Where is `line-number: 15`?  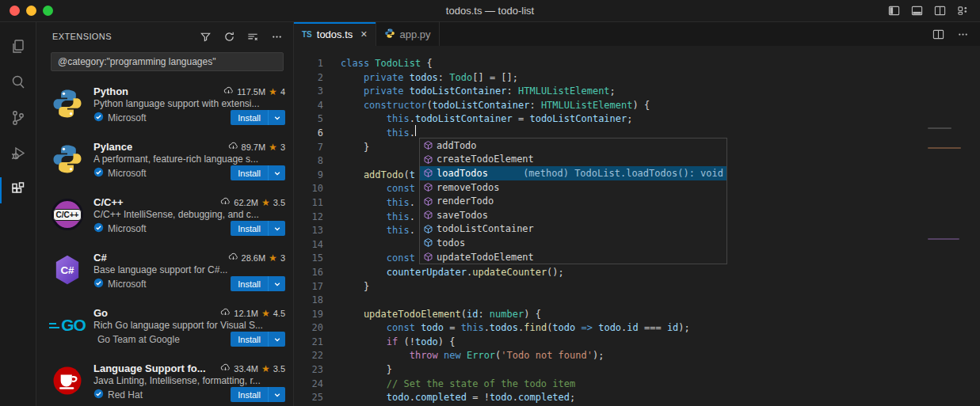 line-number: 15 is located at coordinates (309, 259).